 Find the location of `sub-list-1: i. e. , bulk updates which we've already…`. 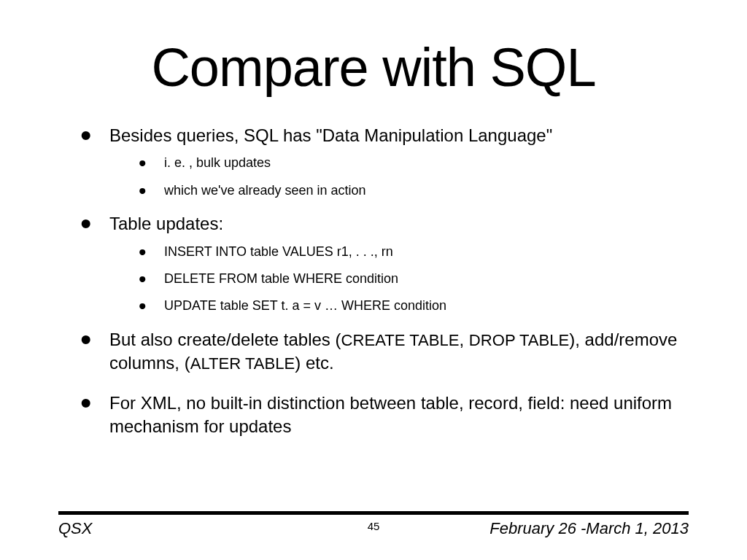

sub-list-1: i. e. , bulk updates which we've already… is located at coordinates (399, 176).